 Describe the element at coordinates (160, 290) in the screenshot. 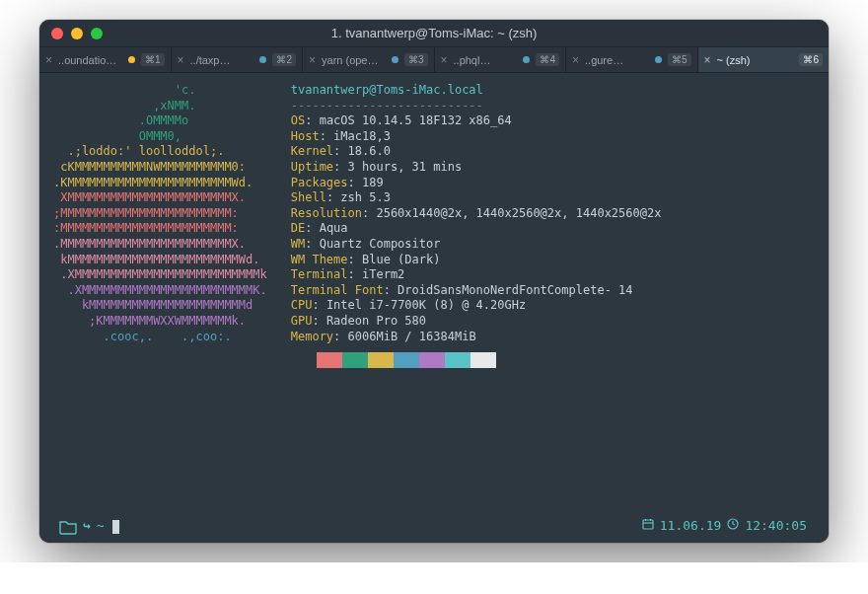

I see `ascii-line: .XMMMMMMMMMMMMMMMMMMMMMMMMK.` at that location.